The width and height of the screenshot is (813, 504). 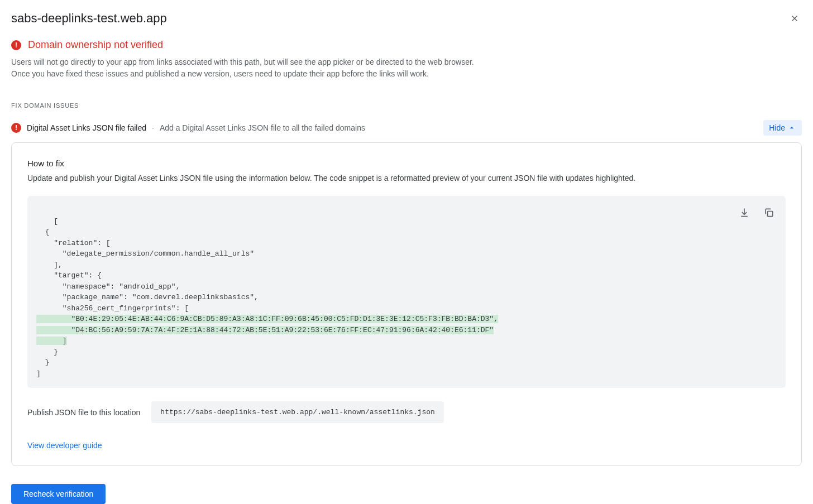 What do you see at coordinates (783, 128) in the screenshot?
I see `hide-button: Hide` at bounding box center [783, 128].